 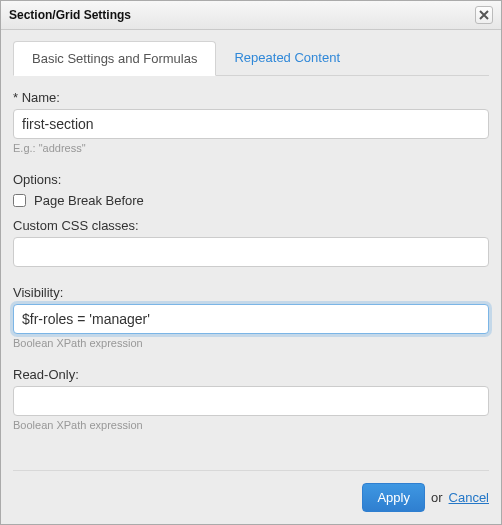 What do you see at coordinates (251, 491) in the screenshot?
I see `dialog-footer: Apply or Cancel` at bounding box center [251, 491].